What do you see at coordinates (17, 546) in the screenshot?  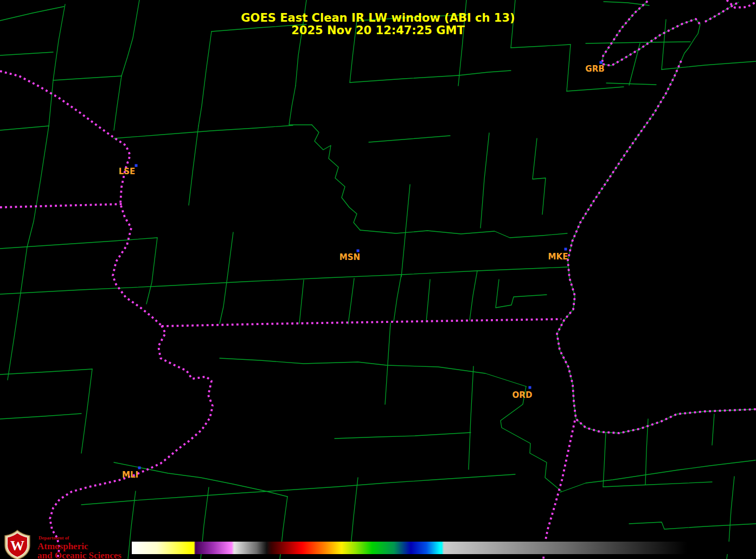 I see `crest-letter: W` at bounding box center [17, 546].